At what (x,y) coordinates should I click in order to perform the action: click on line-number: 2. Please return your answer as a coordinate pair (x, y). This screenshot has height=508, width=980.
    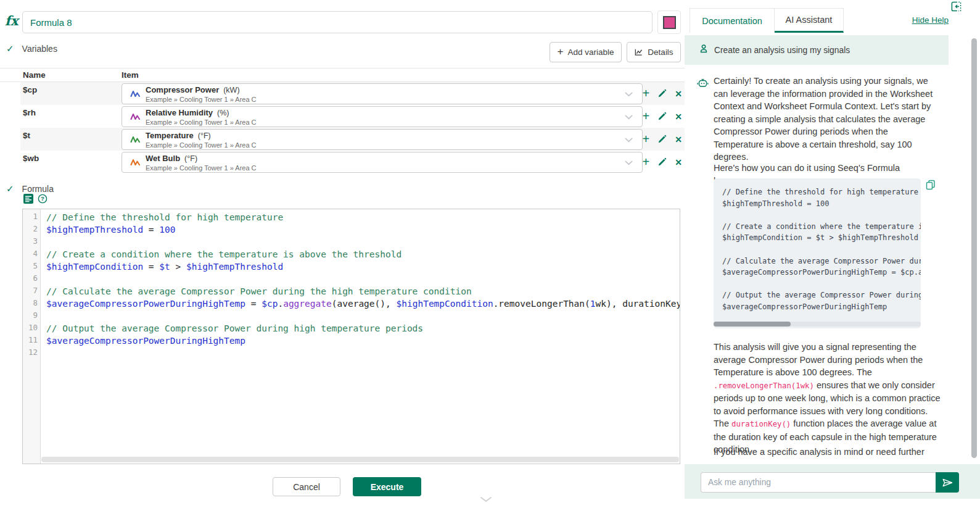
    Looking at the image, I should click on (30, 228).